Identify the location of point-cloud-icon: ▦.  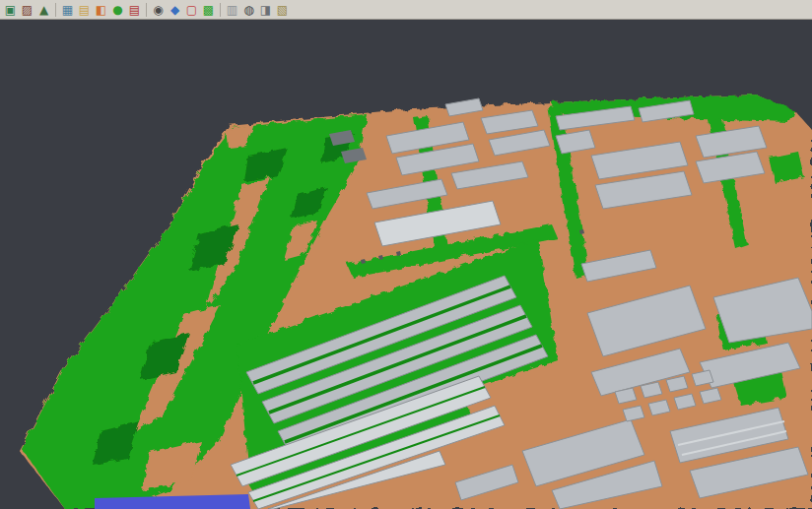
(67, 10).